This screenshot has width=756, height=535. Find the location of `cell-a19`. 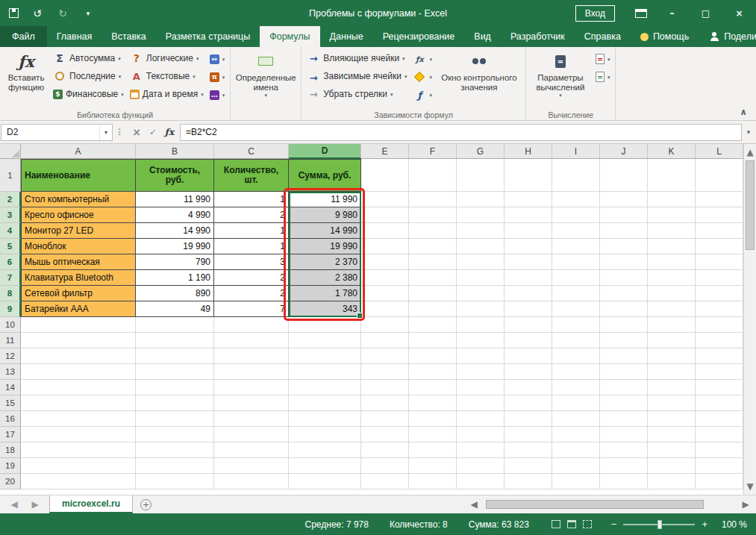

cell-a19 is located at coordinates (78, 466).